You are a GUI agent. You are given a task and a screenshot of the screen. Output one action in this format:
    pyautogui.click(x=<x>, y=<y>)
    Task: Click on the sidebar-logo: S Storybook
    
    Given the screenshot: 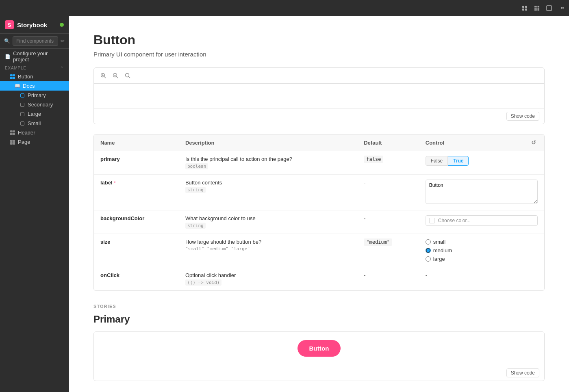 What is the action you would take?
    pyautogui.click(x=34, y=25)
    